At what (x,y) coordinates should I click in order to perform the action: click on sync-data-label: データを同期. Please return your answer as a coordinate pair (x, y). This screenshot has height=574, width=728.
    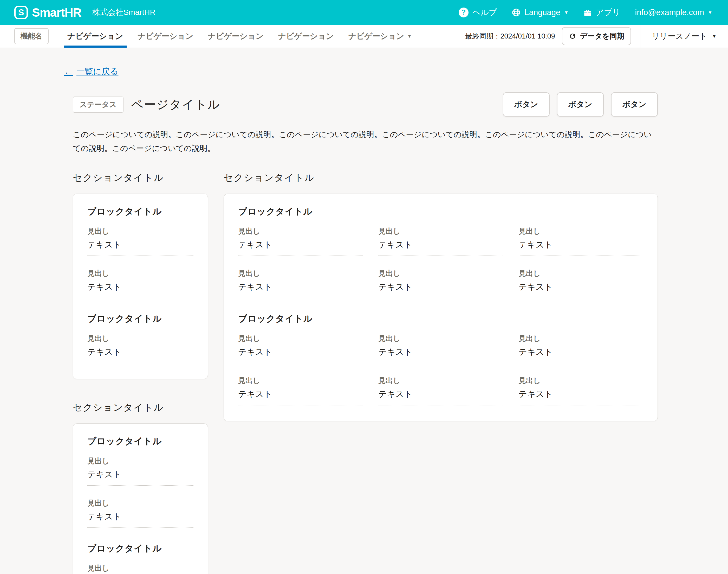
    Looking at the image, I should click on (602, 36).